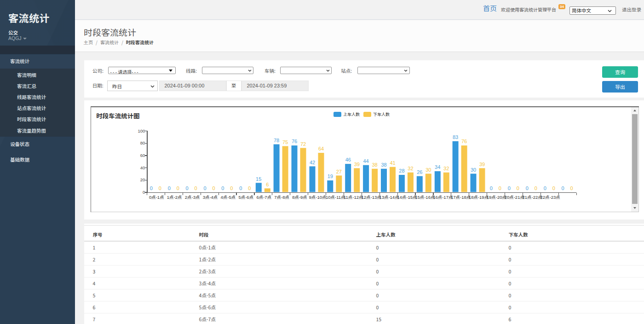 This screenshot has width=644, height=324. What do you see at coordinates (264, 197) in the screenshot?
I see `svg-text: 6点-7点` at bounding box center [264, 197].